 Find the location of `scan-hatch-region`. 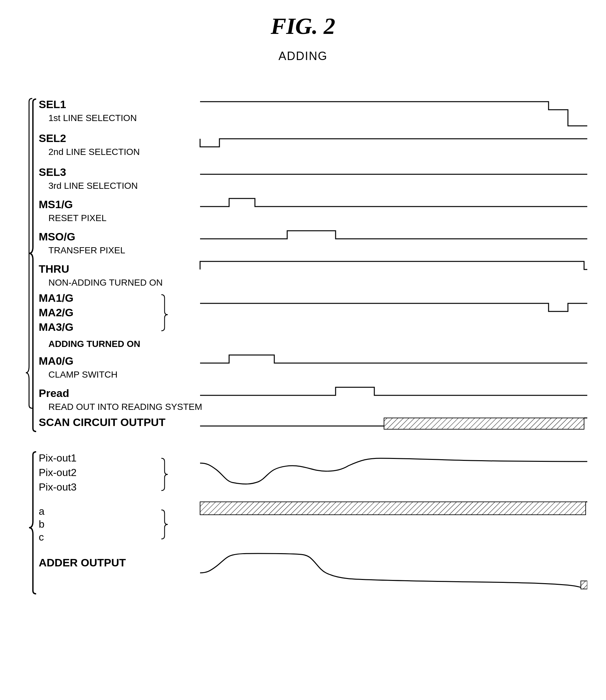

scan-hatch-region is located at coordinates (484, 423).